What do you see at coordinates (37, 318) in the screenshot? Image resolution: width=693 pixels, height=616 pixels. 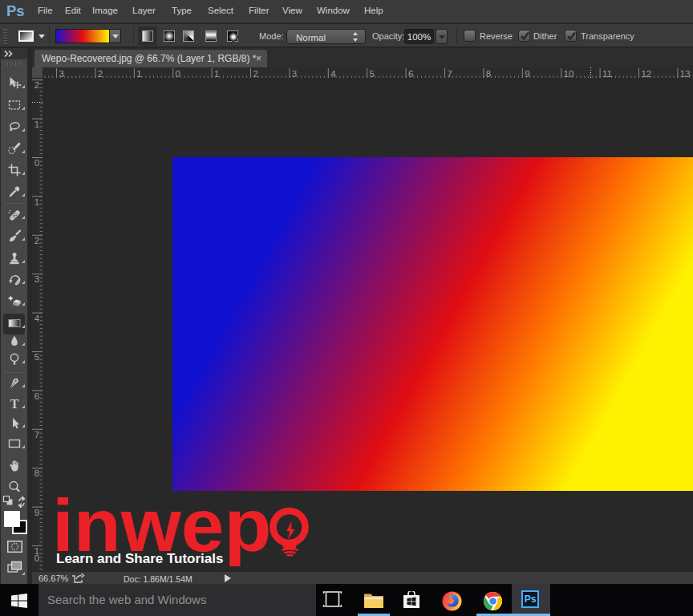 I see `svg-text: 4` at bounding box center [37, 318].